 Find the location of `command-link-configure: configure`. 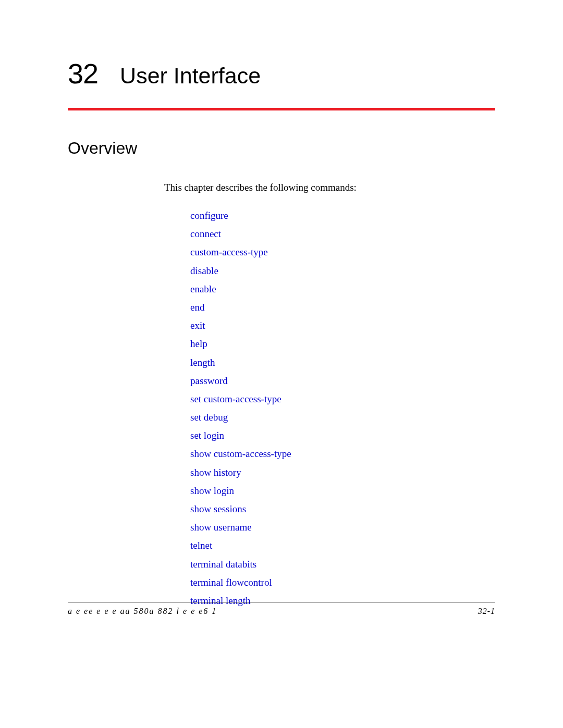

command-link-configure: configure is located at coordinates (210, 216).